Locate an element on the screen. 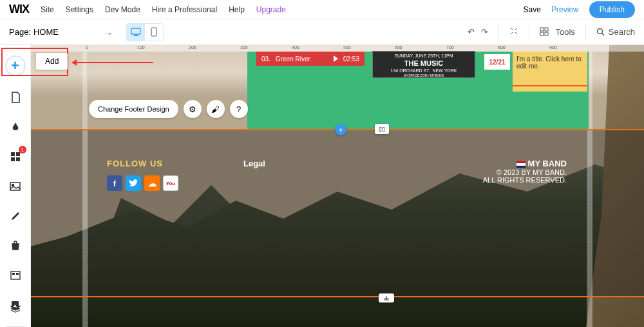 The width and height of the screenshot is (644, 327). top-menu: Site Settings Dev Mode Hire a Profession… is located at coordinates (164, 10).